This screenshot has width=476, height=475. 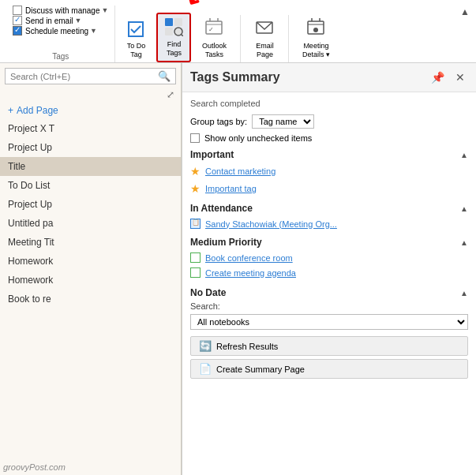 I want to click on find-tags-button: FindTags ➜, so click(x=174, y=38).